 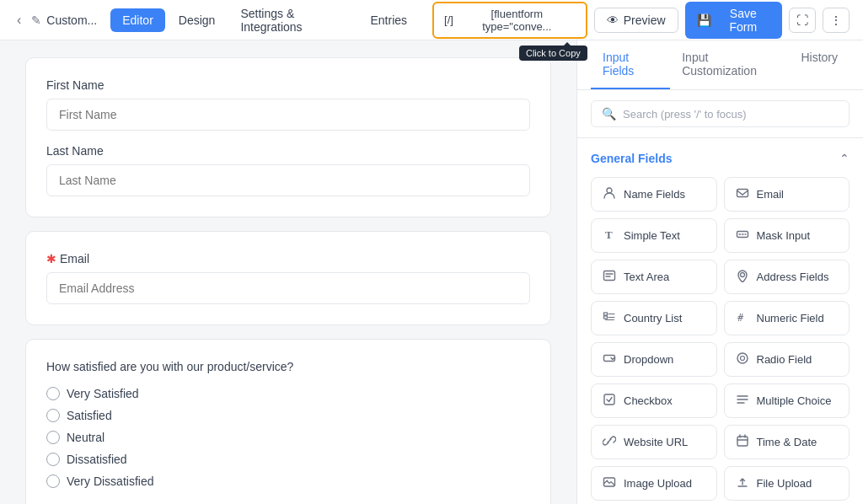 I want to click on website-url-icon, so click(x=609, y=442).